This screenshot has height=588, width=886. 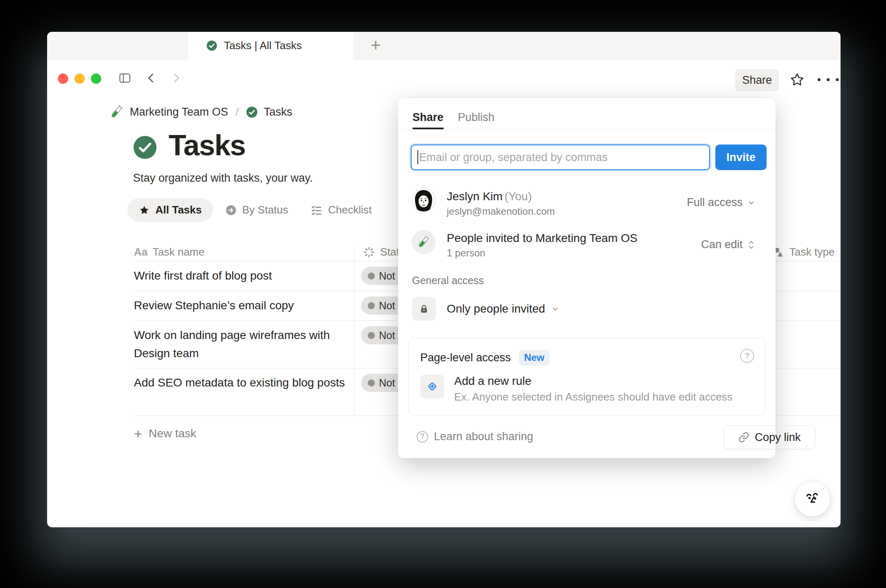 What do you see at coordinates (428, 117) in the screenshot?
I see `dialog-tab-share: Share` at bounding box center [428, 117].